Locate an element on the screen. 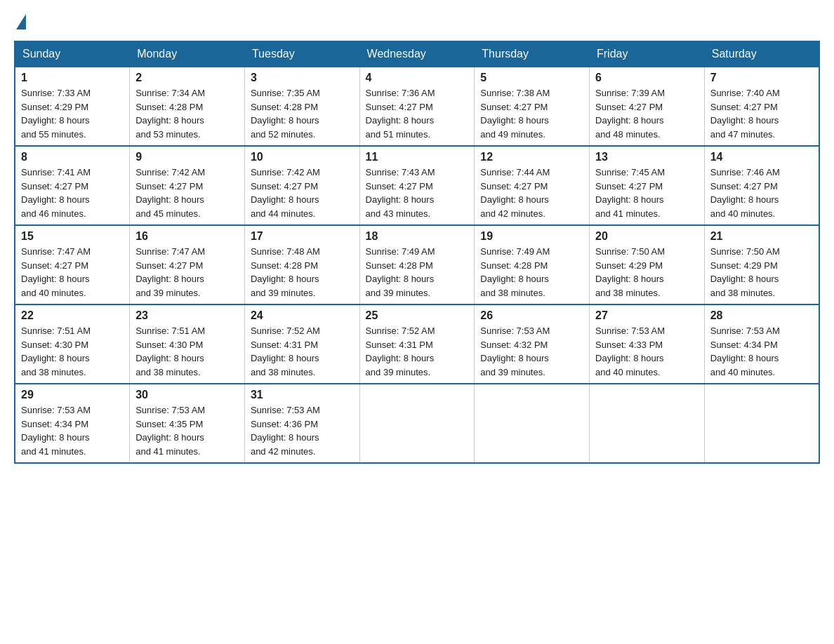 The height and width of the screenshot is (644, 834). calendar-cell: 9 Sunrise: 7:42 AMSunset: 4:27 PMDayligh… is located at coordinates (187, 185).